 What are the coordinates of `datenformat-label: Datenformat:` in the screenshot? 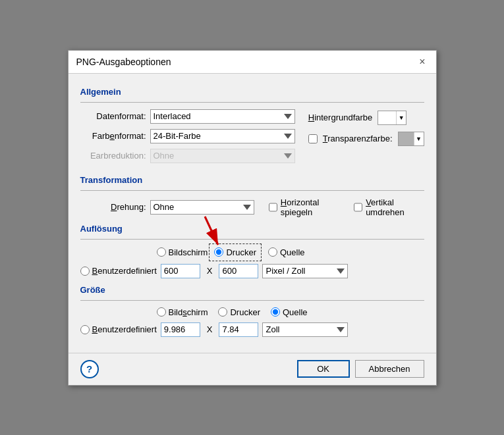 It's located at (113, 116).